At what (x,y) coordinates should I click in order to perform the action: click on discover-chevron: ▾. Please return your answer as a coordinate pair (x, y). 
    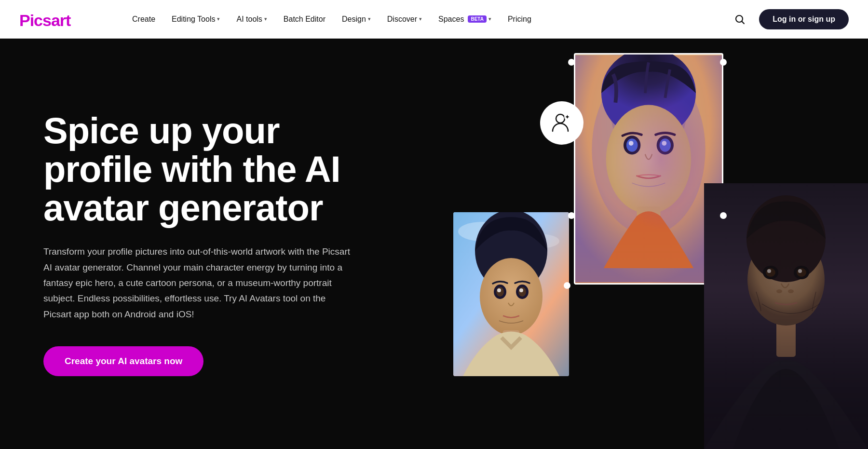
    Looking at the image, I should click on (420, 19).